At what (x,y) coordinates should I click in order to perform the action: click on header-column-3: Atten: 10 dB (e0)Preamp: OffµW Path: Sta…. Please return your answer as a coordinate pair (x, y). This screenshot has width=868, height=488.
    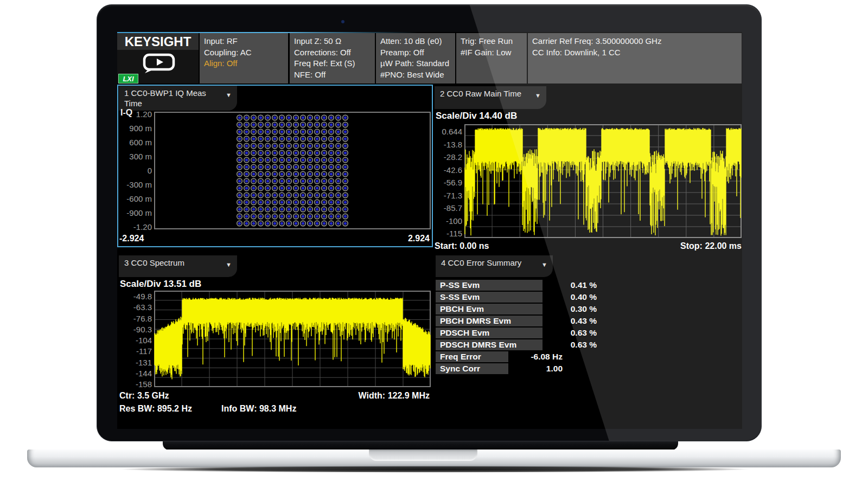
    Looking at the image, I should click on (416, 59).